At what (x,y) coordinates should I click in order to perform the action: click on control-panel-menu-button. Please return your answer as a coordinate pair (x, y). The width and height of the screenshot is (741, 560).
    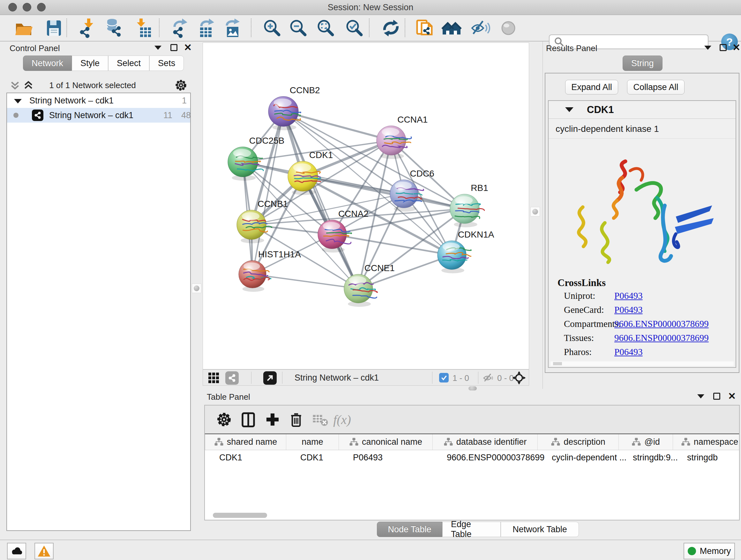
    Looking at the image, I should click on (158, 48).